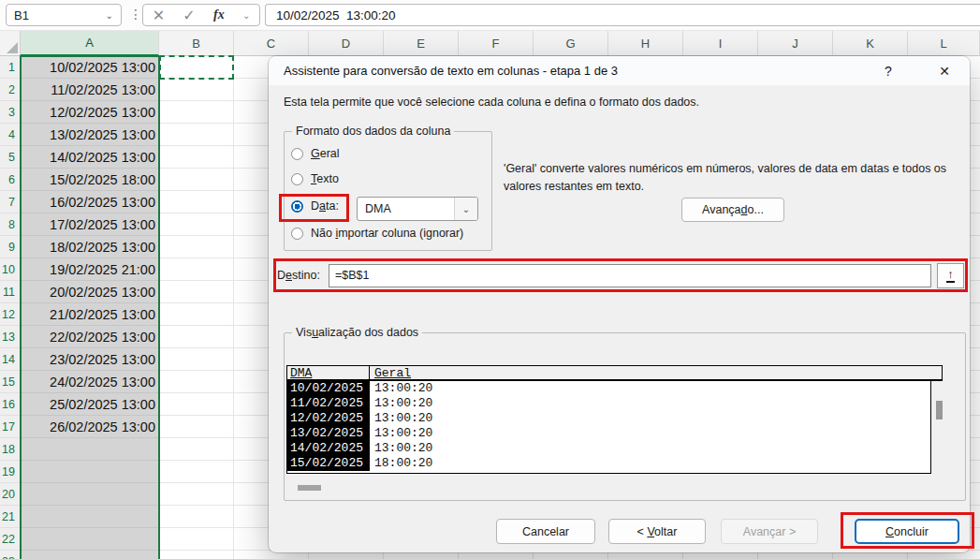 This screenshot has height=559, width=980. I want to click on cell-A19, so click(90, 472).